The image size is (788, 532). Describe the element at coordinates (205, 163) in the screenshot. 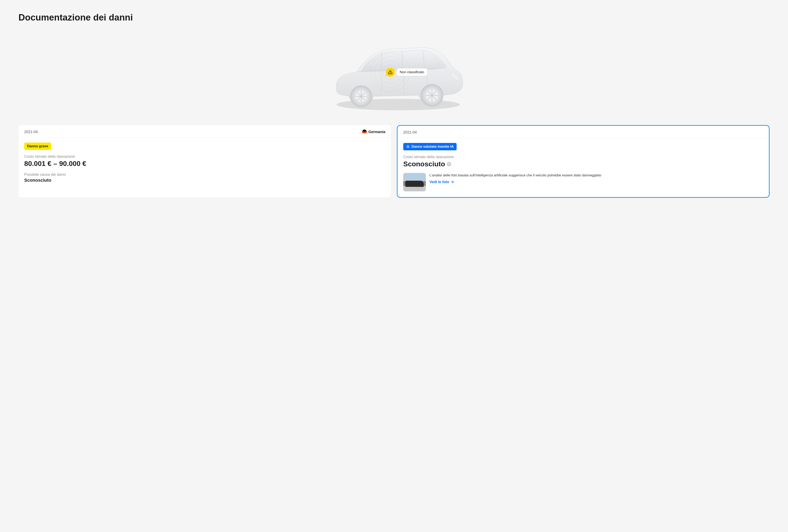

I see `card-body: Danno grave Costo stimato della riparazi…` at that location.